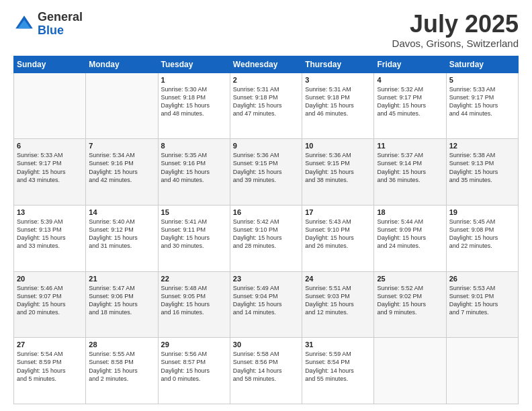  What do you see at coordinates (266, 64) in the screenshot?
I see `header-row: SundayMondayTuesdayWednesdayThursdayFrid…` at bounding box center [266, 64].